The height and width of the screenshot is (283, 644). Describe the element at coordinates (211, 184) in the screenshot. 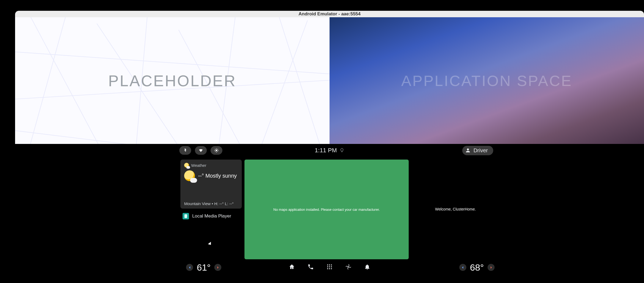

I see `weather-card: Weather --° Mostly sunny Mountain View •…` at that location.